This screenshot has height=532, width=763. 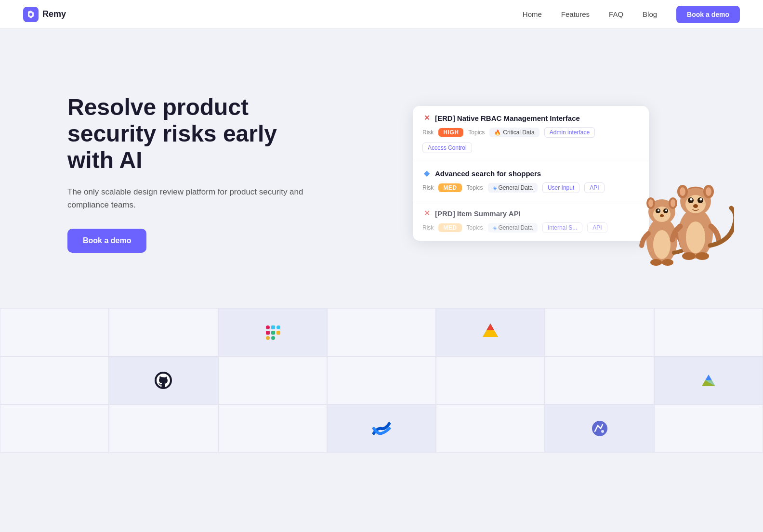 I want to click on card-3-tag-general: ◈ General Data, so click(x=513, y=228).